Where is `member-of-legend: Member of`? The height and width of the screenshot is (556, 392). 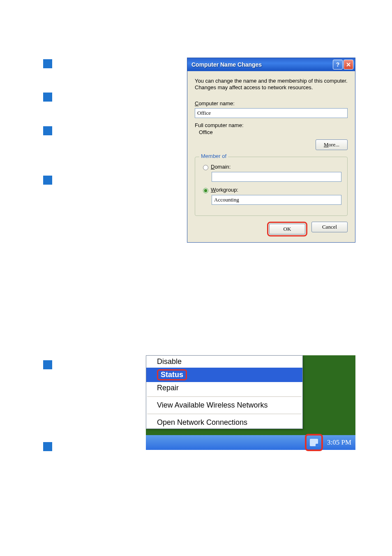 member-of-legend: Member of is located at coordinates (214, 156).